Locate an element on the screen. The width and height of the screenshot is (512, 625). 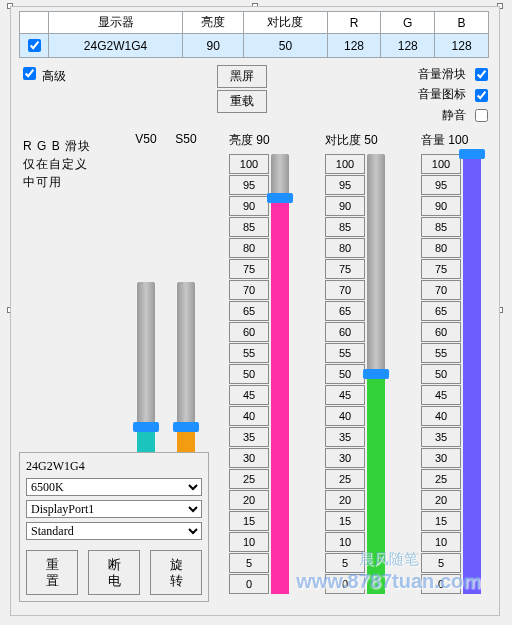
volume-step-95: 95 is located at coordinates (441, 185).